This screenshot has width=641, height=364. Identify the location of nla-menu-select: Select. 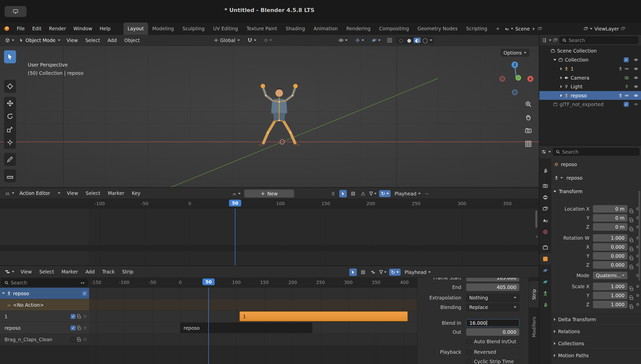
(47, 272).